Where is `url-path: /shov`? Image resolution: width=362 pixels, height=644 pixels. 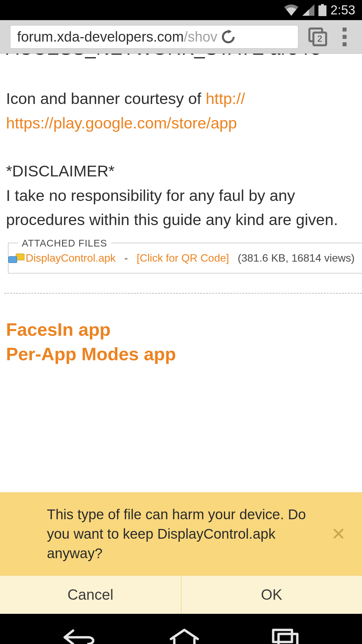 url-path: /shov is located at coordinates (200, 37).